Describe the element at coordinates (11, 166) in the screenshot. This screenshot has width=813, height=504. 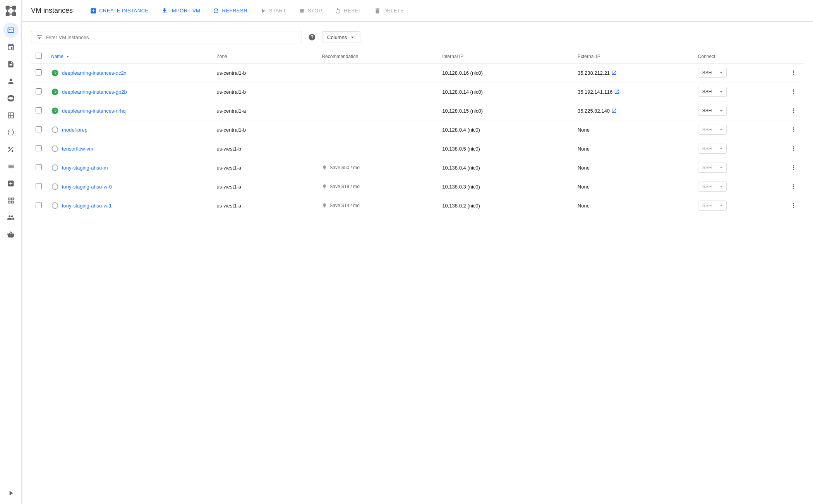
I see `sidebar-item-list` at that location.